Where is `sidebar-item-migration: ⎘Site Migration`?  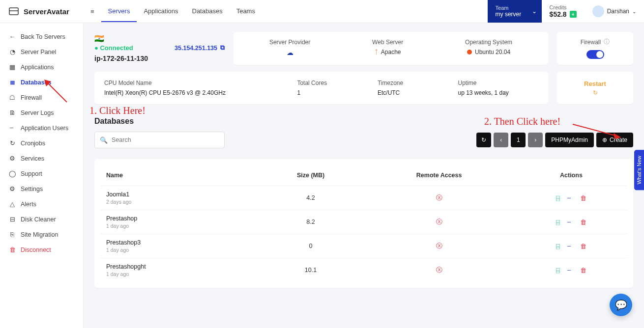
sidebar-item-migration: ⎘Site Migration is located at coordinates (41, 235).